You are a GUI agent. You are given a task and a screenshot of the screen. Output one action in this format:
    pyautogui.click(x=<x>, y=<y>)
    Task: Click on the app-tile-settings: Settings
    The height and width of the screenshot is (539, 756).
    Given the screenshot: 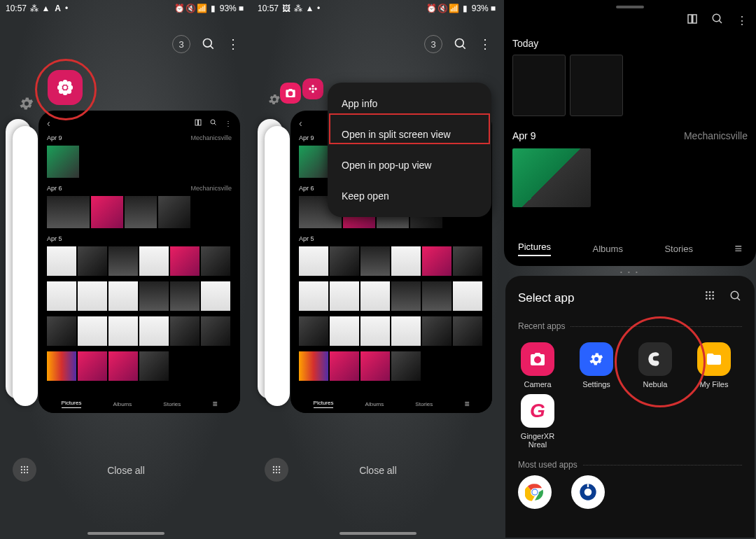 What is the action you would take?
    pyautogui.click(x=596, y=365)
    